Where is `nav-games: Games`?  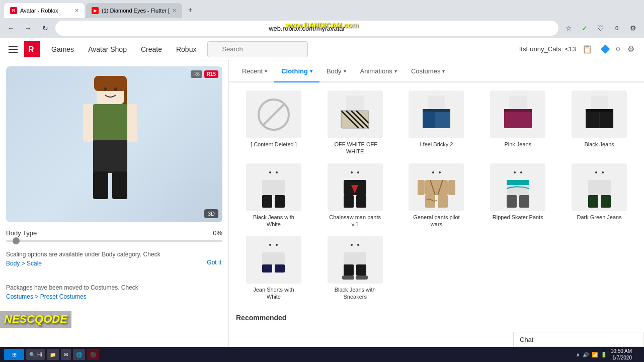 nav-games: Games is located at coordinates (62, 49).